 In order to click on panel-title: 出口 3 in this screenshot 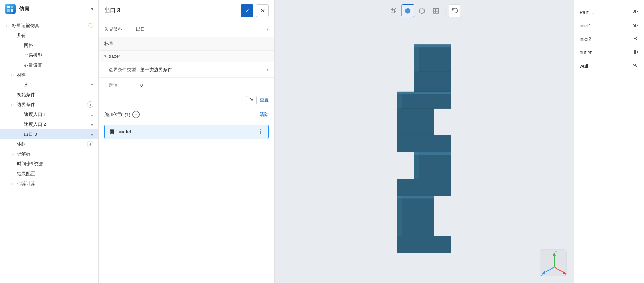, I will do `click(112, 11)`.